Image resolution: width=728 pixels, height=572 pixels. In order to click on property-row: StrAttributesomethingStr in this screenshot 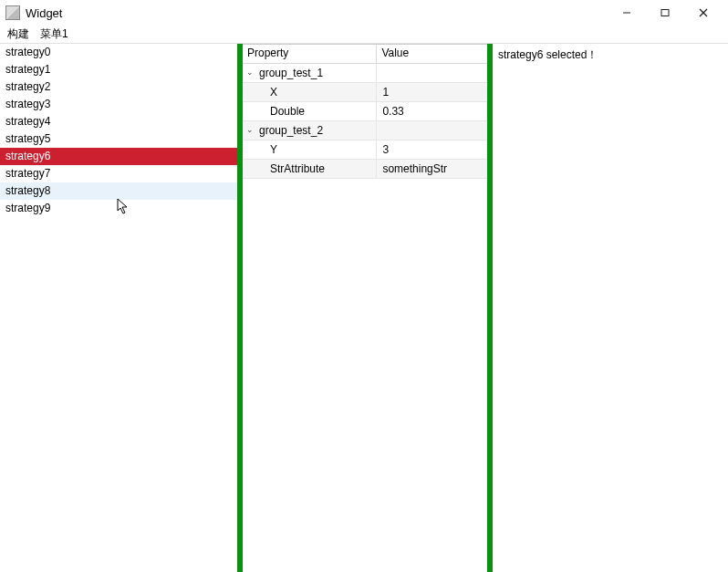, I will do `click(365, 170)`.